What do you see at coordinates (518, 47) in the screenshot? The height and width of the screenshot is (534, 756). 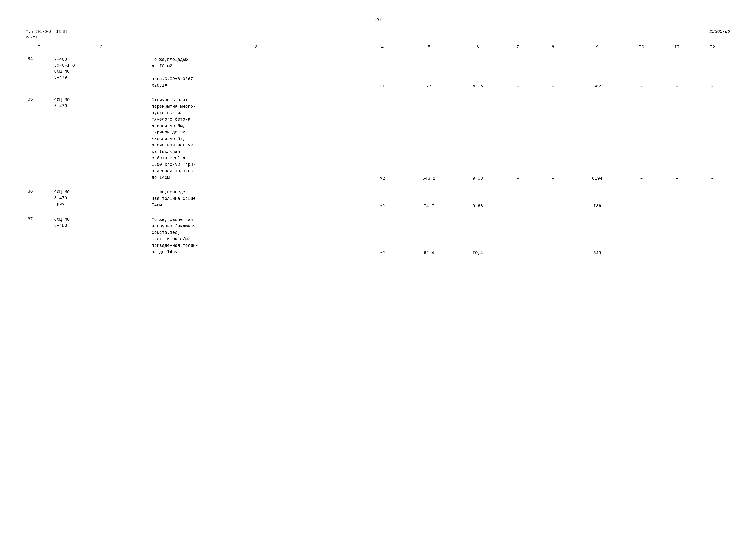 I see `col-header-7: 7` at bounding box center [518, 47].